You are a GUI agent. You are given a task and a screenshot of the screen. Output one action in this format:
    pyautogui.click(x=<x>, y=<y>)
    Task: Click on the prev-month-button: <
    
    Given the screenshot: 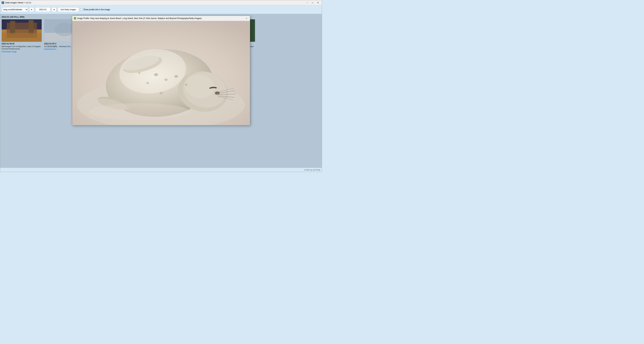 What is the action you would take?
    pyautogui.click(x=32, y=10)
    